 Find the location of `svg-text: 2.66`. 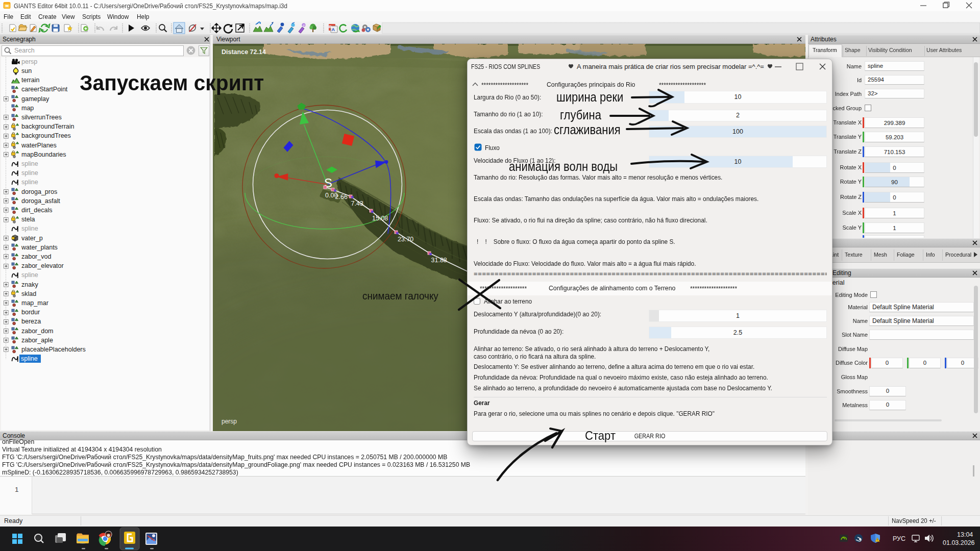

svg-text: 2.66 is located at coordinates (341, 197).